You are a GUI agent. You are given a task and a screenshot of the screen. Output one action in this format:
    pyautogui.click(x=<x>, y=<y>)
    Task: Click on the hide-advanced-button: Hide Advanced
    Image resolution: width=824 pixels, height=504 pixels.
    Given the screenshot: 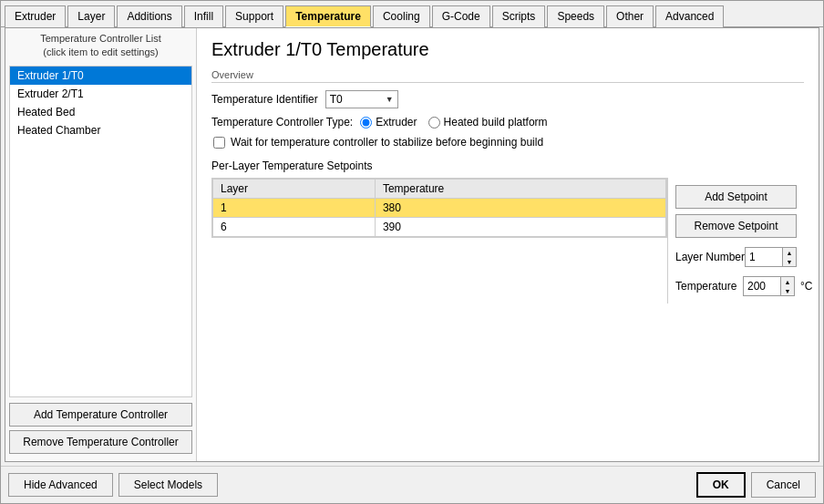 What is the action you would take?
    pyautogui.click(x=60, y=485)
    